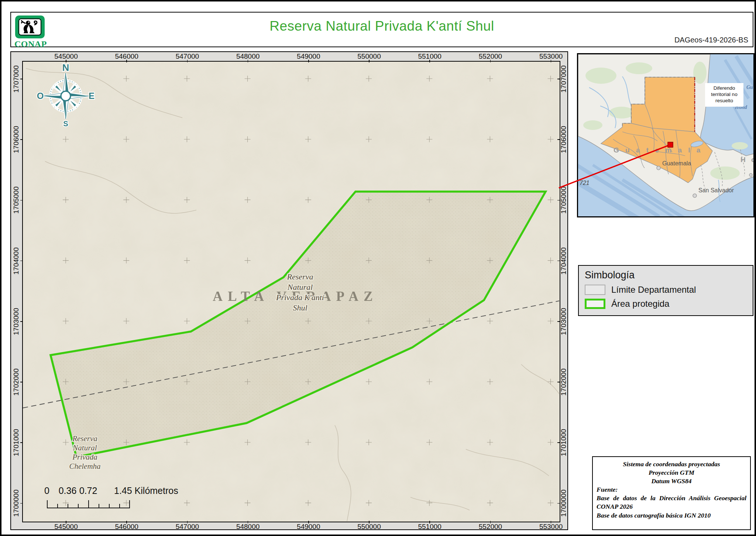 This screenshot has width=756, height=536. What do you see at coordinates (16, 79) in the screenshot?
I see `y-coordinate-left: 1707000` at bounding box center [16, 79].